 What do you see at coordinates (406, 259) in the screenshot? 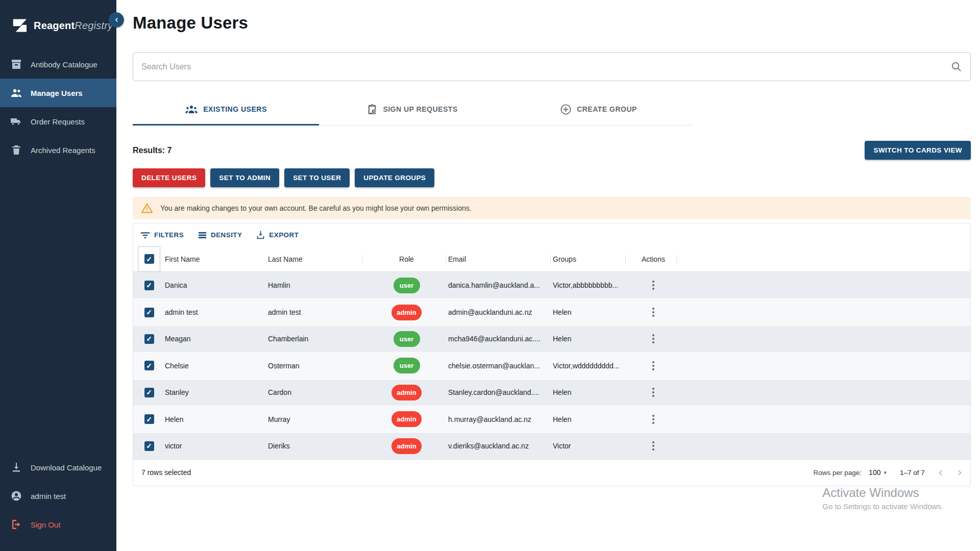
I see `column-header-role: Role` at bounding box center [406, 259].